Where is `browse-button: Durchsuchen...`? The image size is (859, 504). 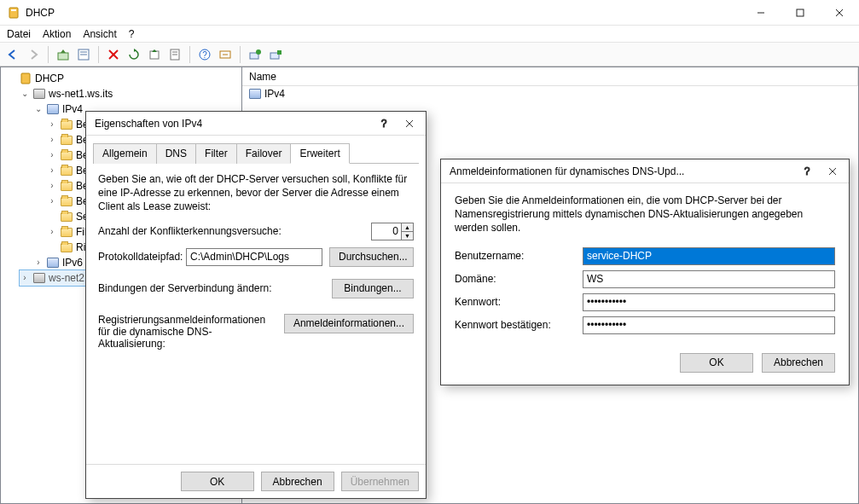
browse-button: Durchsuchen... is located at coordinates (372, 258).